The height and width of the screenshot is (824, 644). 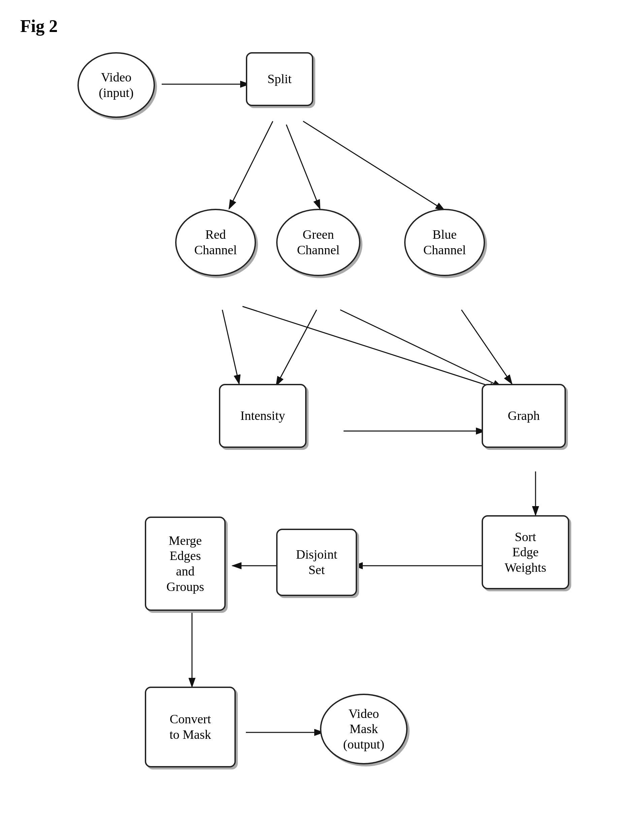 I want to click on graph-node: Graph, so click(x=524, y=416).